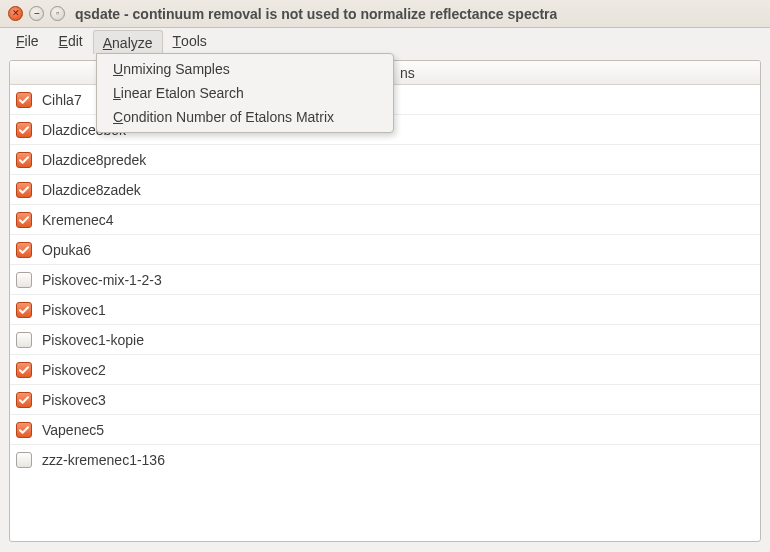 The height and width of the screenshot is (552, 770). I want to click on table-row: Dlazdice8zadek, so click(385, 190).